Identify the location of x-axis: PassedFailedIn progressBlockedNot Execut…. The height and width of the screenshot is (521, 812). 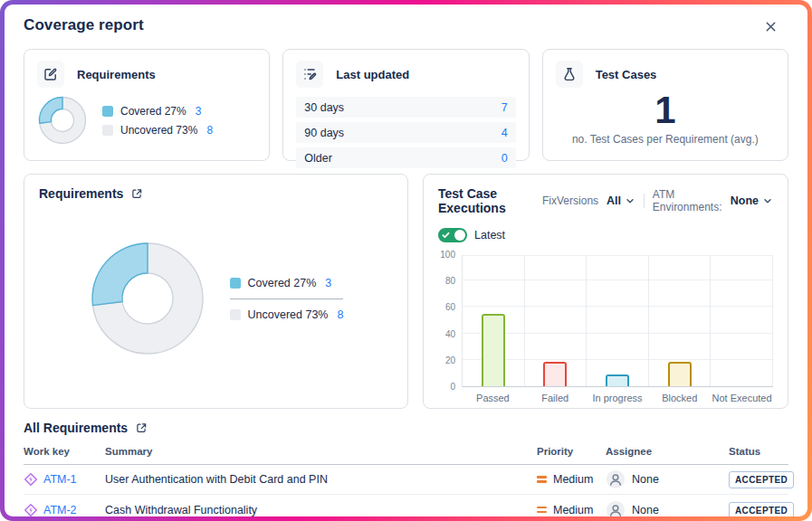
(617, 398).